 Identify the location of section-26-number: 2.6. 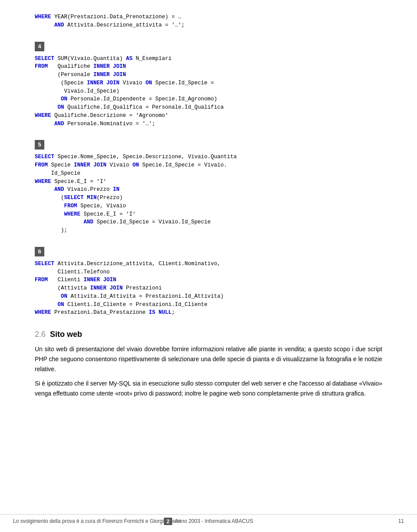
(40, 335).